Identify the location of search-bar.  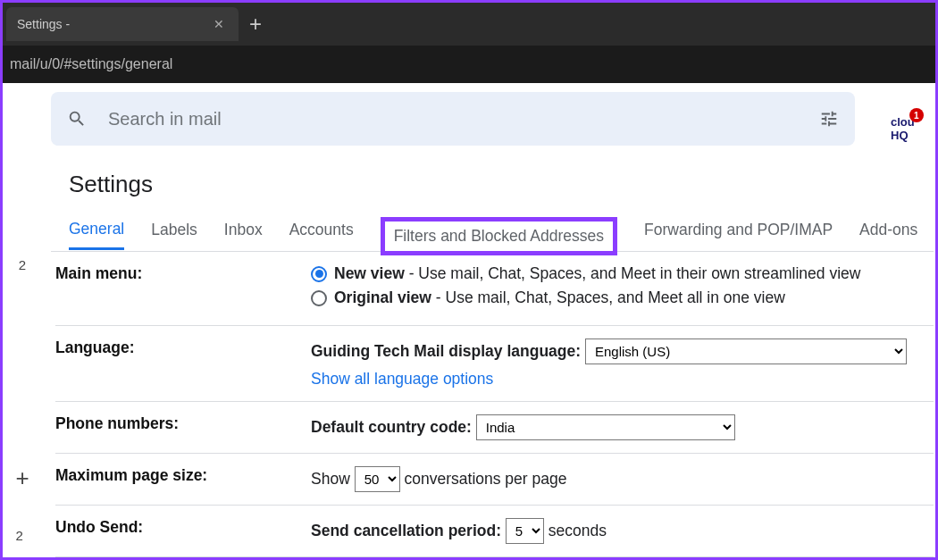
(453, 119).